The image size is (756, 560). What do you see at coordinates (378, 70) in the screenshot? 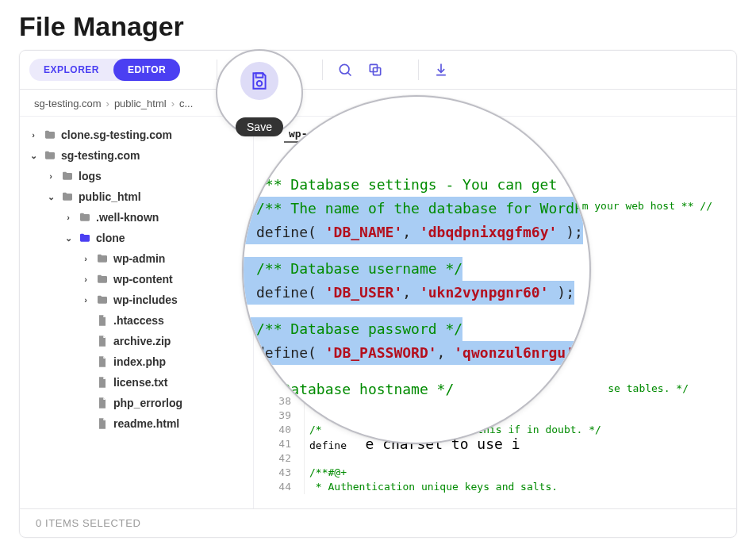
I see `toolbar: EXPLORER EDITOR` at bounding box center [378, 70].